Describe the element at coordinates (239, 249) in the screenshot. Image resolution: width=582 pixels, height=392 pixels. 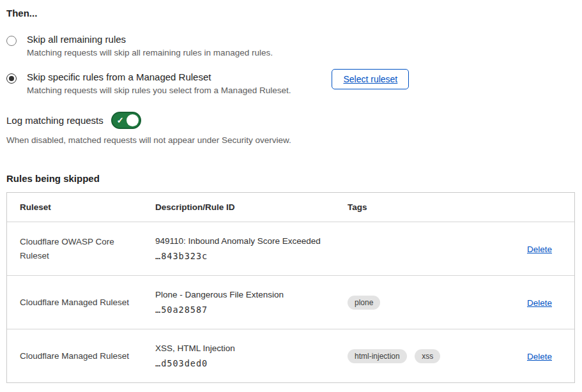
I see `description-cell: 949110: Inbound Anomaly Score Exceeded ……` at that location.